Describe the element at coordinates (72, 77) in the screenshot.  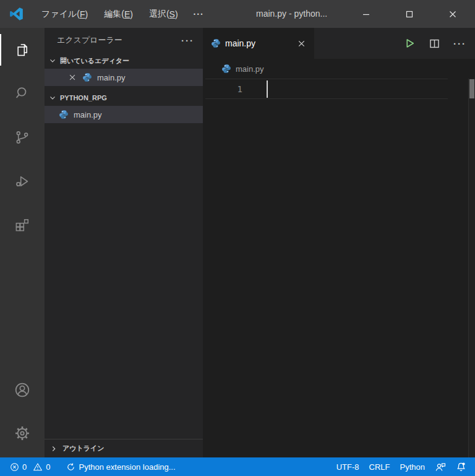
I see `close-editor-icon` at that location.